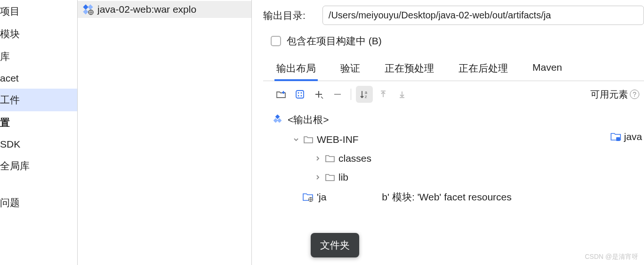 The image size is (644, 265). I want to click on tab-postprocessing: 正在后处理, so click(483, 69).